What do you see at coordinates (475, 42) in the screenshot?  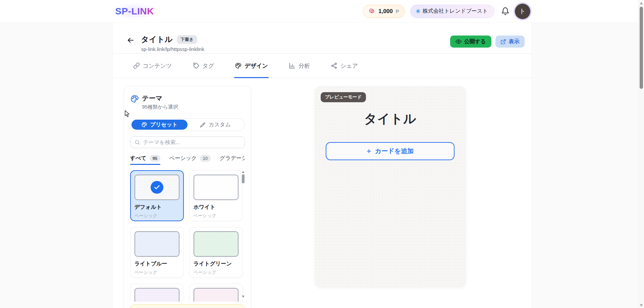 I see `publish-label: 公開する` at bounding box center [475, 42].